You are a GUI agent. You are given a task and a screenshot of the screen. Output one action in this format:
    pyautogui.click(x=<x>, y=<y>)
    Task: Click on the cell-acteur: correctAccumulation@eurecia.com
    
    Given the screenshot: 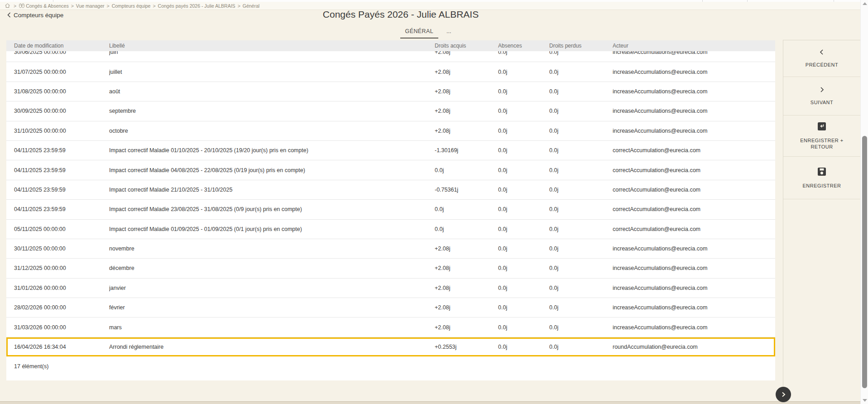 What is the action you would take?
    pyautogui.click(x=694, y=209)
    